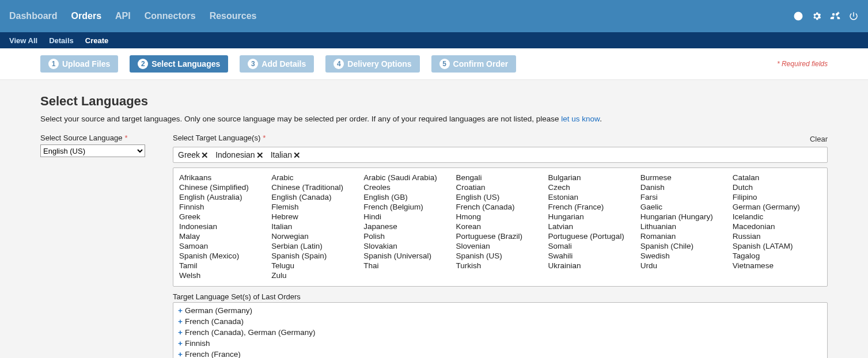 This screenshot has width=868, height=358. What do you see at coordinates (33, 16) in the screenshot?
I see `topnav-item: Dashboard` at bounding box center [33, 16].